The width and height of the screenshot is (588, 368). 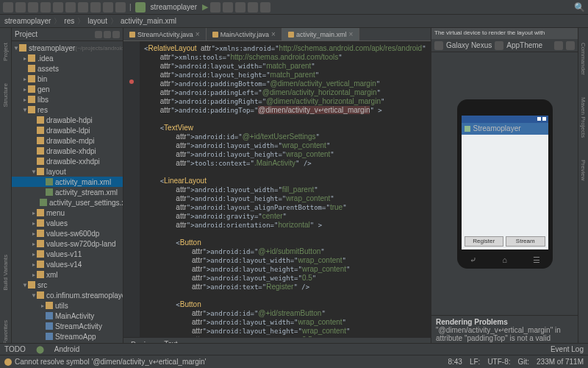 What do you see at coordinates (68, 130) in the screenshot?
I see `tree-node: drawable-ldpi` at bounding box center [68, 130].